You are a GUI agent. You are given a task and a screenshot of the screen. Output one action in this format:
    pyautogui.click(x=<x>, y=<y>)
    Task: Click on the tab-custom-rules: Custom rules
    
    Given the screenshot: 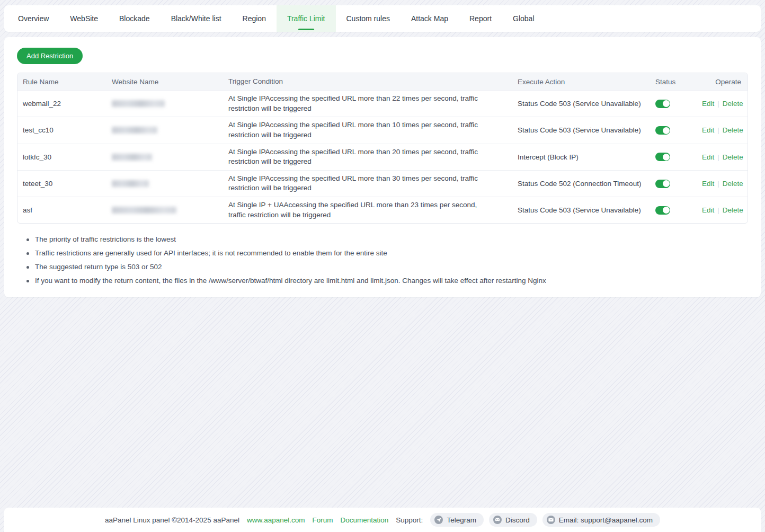 What is the action you would take?
    pyautogui.click(x=368, y=19)
    